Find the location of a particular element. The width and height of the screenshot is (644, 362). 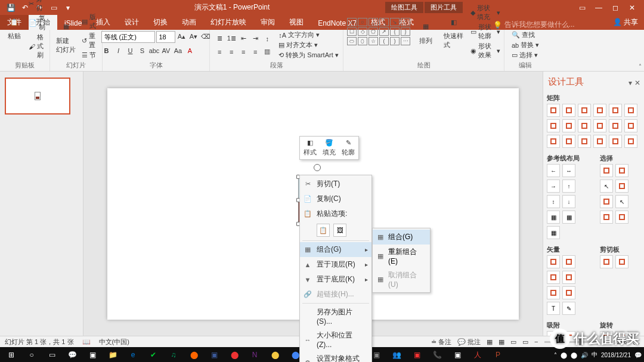

vector-btn: ✎ is located at coordinates (569, 308).